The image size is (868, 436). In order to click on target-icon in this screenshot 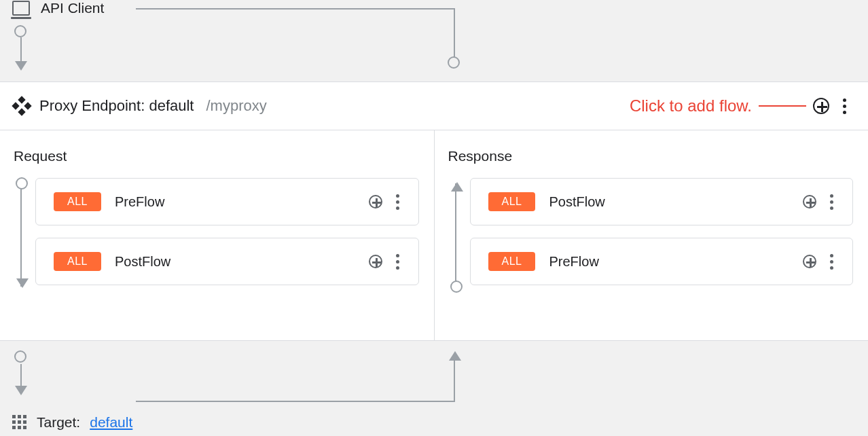, I will do `click(20, 422)`.